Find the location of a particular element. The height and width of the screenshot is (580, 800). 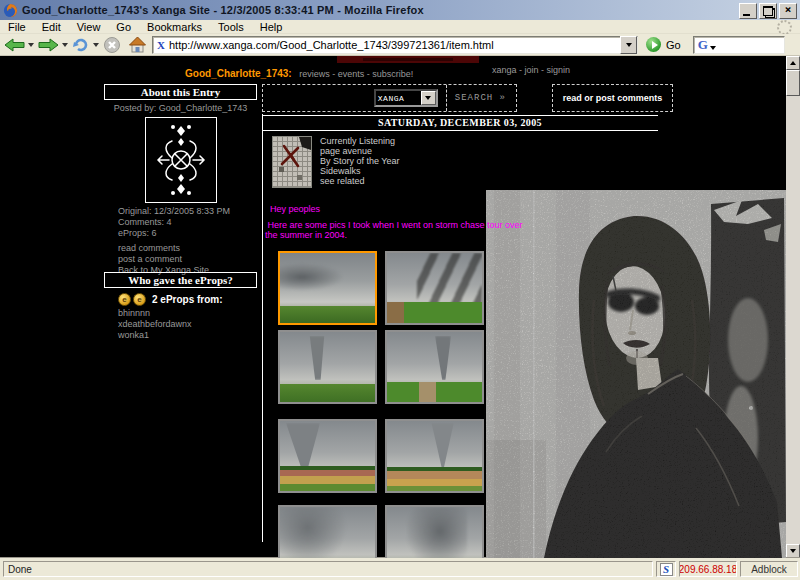

server-ip-address: 209.66.88.18 is located at coordinates (708, 569).